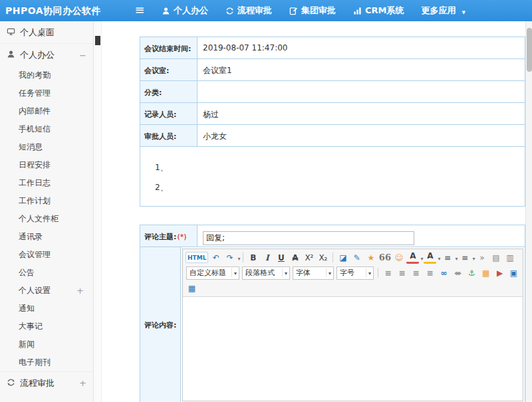 Image resolution: width=532 pixels, height=402 pixels. I want to click on blockquote-button: 66, so click(384, 258).